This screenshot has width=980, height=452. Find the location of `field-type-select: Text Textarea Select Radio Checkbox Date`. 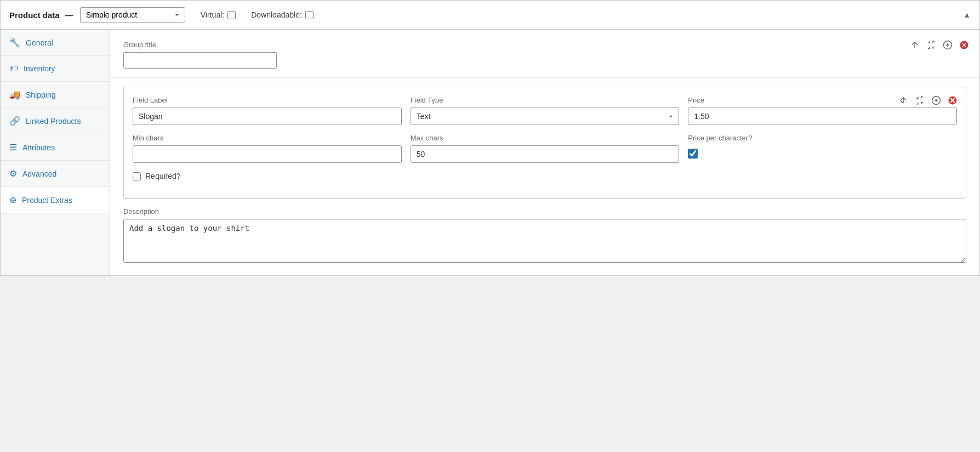

field-type-select: Text Textarea Select Radio Checkbox Date is located at coordinates (545, 116).